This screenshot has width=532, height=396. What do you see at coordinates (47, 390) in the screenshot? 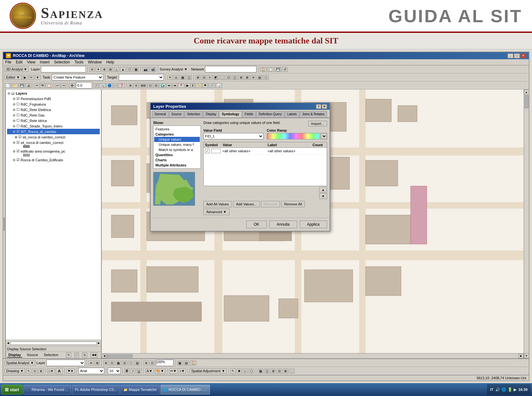
I see `taskbar-item-rihanna: 🎵 Rihanna - We Found ...` at bounding box center [47, 390].